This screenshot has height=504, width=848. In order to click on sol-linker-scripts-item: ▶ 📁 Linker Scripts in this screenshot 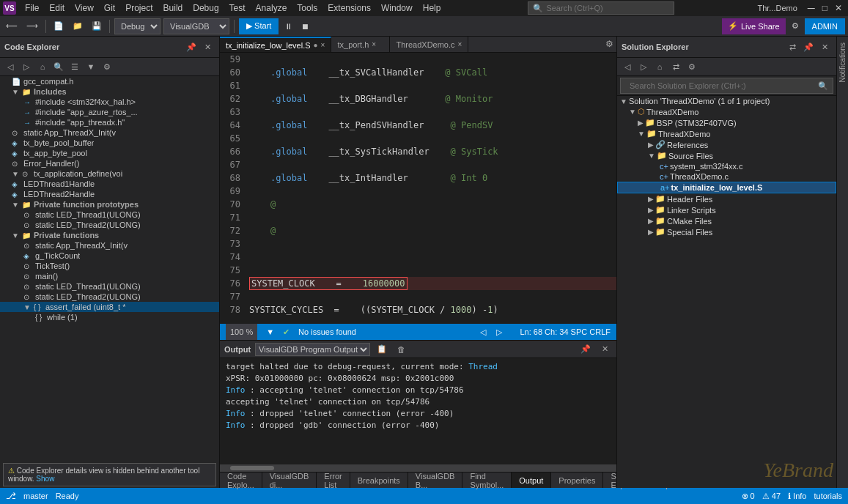, I will do `click(727, 210)`.